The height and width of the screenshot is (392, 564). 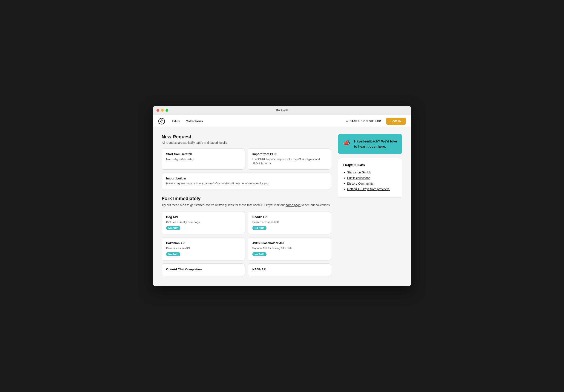 I want to click on import-builder-card: Import builder Have a request body or qu…, so click(x=246, y=181).